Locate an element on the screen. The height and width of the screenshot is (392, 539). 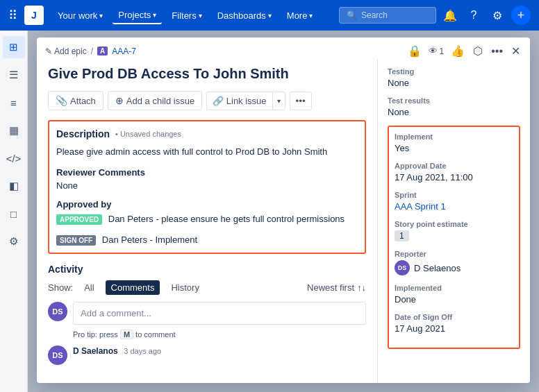
right-panel-top-fields: Testing None Test results None is located at coordinates (454, 92).